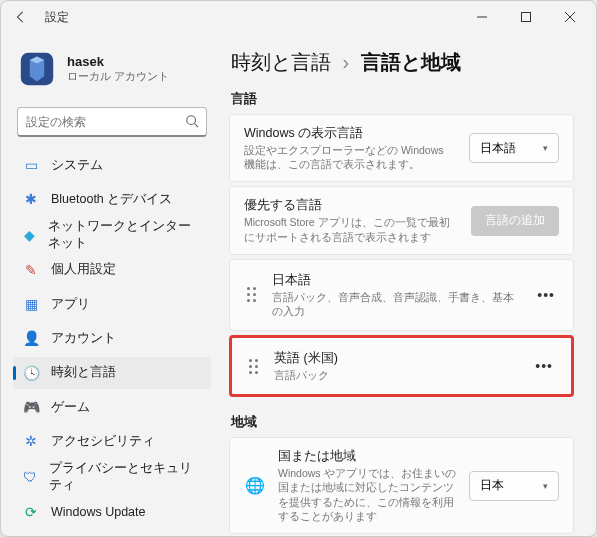  Describe the element at coordinates (112, 270) in the screenshot. I see `sidebar-item-personalization: ✎個人用設定` at that location.